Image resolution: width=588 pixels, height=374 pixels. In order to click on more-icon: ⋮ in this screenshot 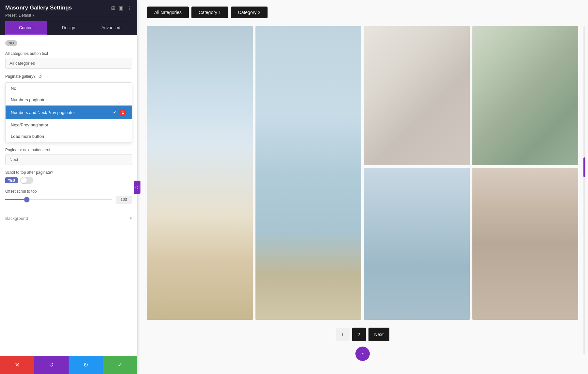, I will do `click(129, 8)`.